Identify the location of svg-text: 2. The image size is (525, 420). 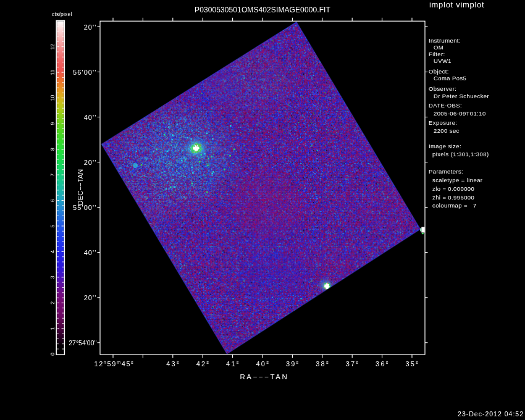
(52, 303).